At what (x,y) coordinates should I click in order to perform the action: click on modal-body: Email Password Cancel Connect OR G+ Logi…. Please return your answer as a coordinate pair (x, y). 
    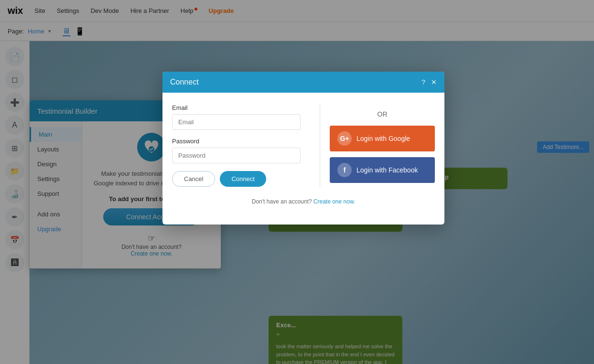
    Looking at the image, I should click on (303, 145).